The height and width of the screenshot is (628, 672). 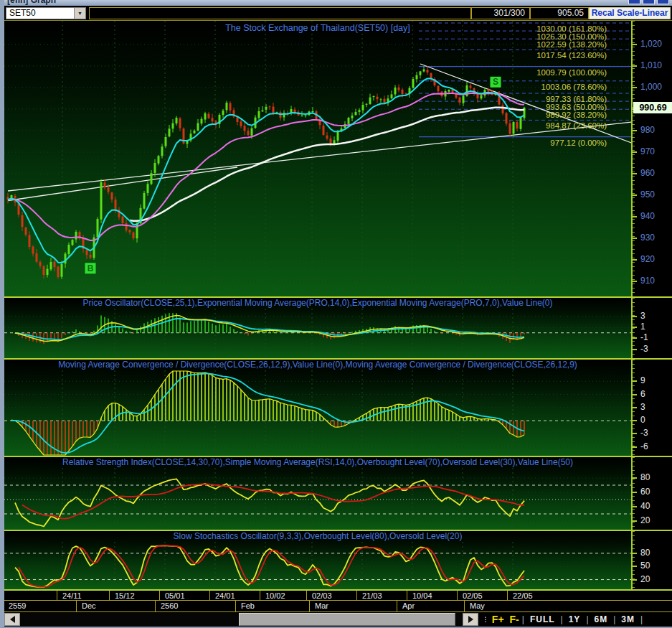 I want to click on panel-title-price-oscillator: Price Oscillator(CLOSE,25,1),Exponential…, so click(x=318, y=303).